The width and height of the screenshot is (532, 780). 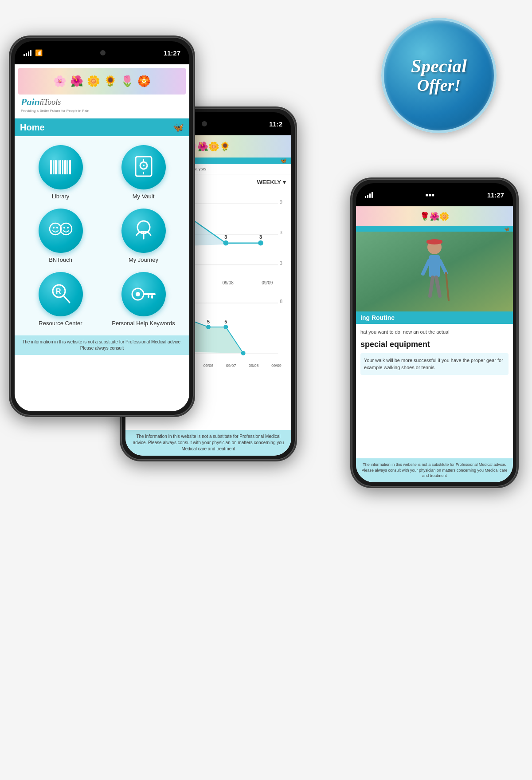 What do you see at coordinates (208, 443) in the screenshot?
I see `middle-footer: The information in this website is not a…` at bounding box center [208, 443].